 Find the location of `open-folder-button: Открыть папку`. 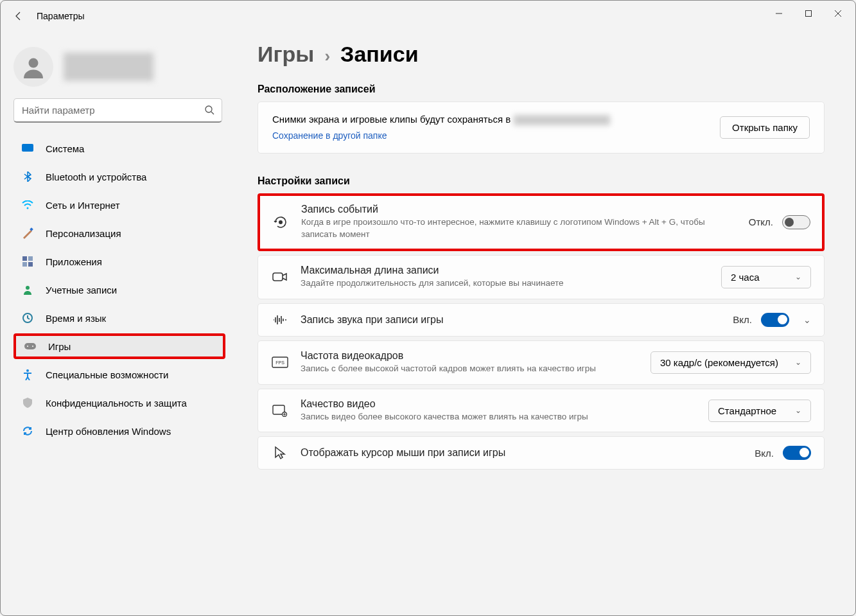

open-folder-button: Открыть папку is located at coordinates (765, 127).